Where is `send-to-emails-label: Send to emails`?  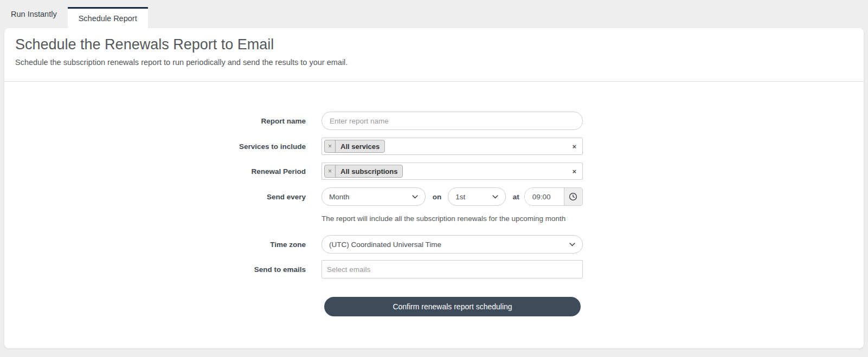
send-to-emails-label: Send to emails is located at coordinates (155, 270).